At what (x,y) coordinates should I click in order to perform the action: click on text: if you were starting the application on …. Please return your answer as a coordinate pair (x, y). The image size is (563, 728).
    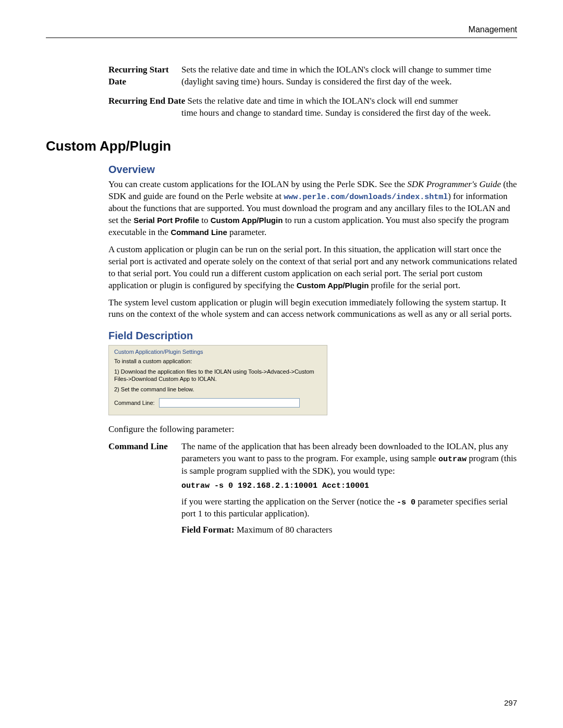
    Looking at the image, I should click on (289, 501).